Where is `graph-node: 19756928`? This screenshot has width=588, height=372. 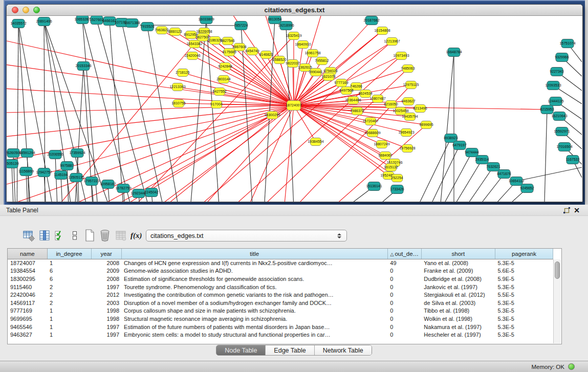
graph-node: 19756928 is located at coordinates (407, 148).